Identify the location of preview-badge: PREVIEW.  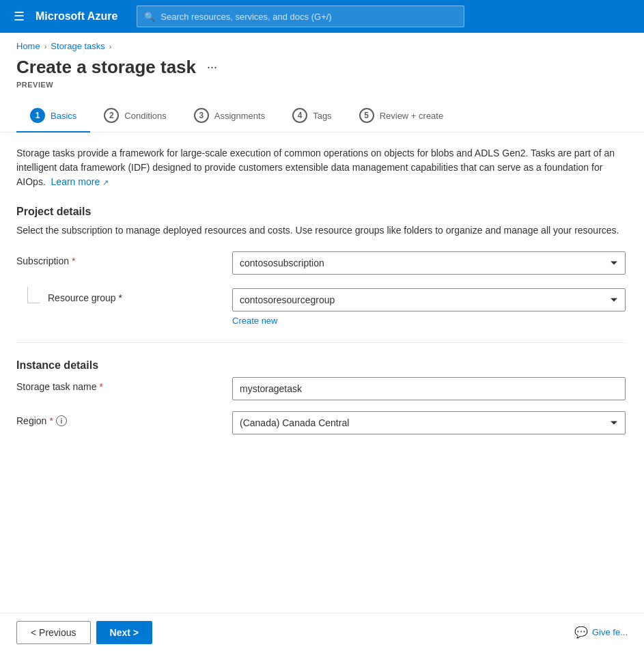
(322, 85).